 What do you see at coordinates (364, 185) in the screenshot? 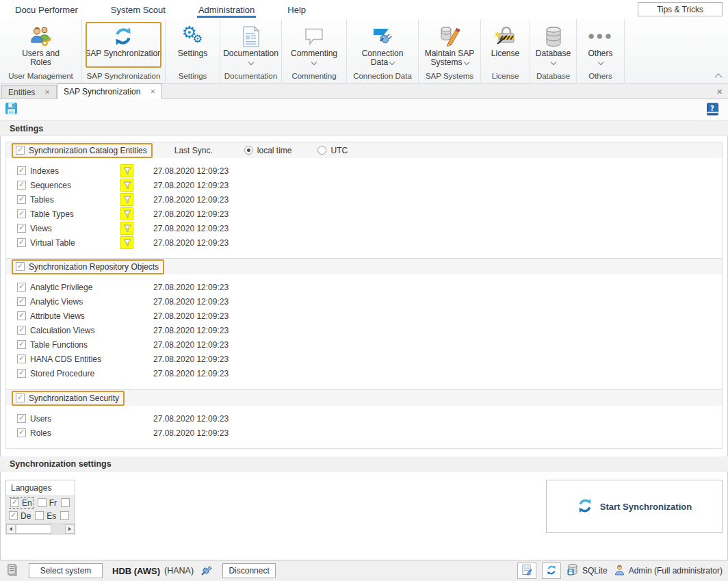
I see `list-item: Sequences 27.08.2020 12:09:23` at bounding box center [364, 185].